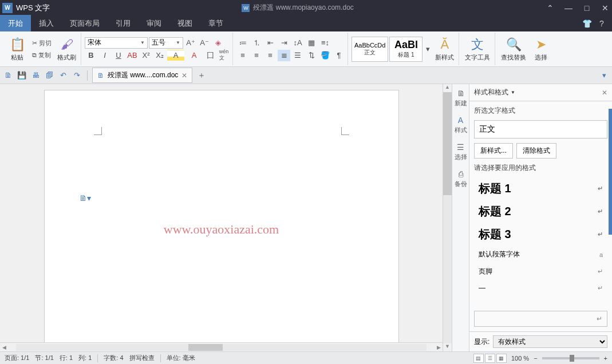 The width and height of the screenshot is (612, 364). I want to click on selected-format-field: 正文, so click(540, 129).